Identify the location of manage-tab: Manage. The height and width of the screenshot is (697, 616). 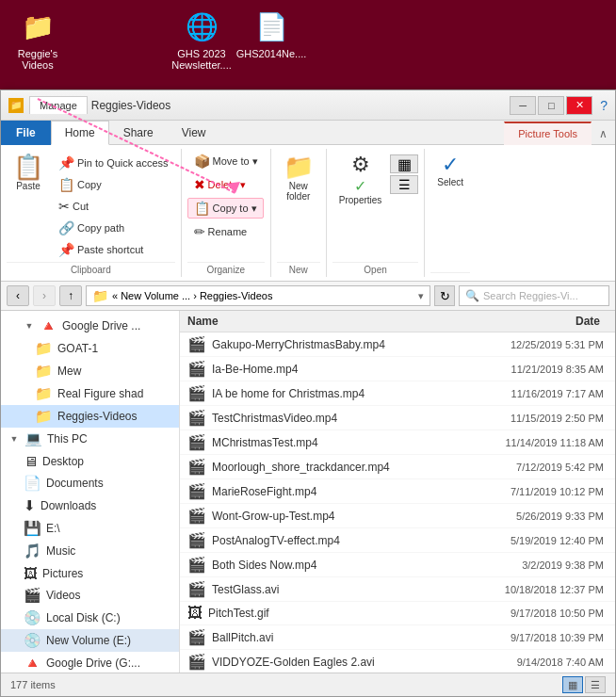
(58, 105).